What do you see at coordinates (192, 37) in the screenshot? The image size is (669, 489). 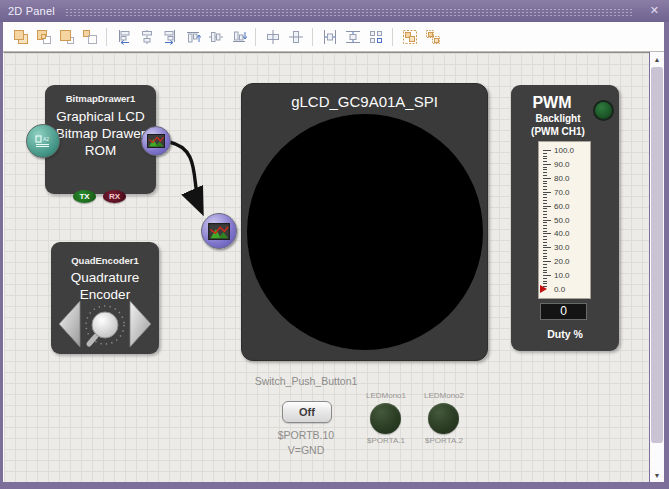 I see `align-top-icon` at bounding box center [192, 37].